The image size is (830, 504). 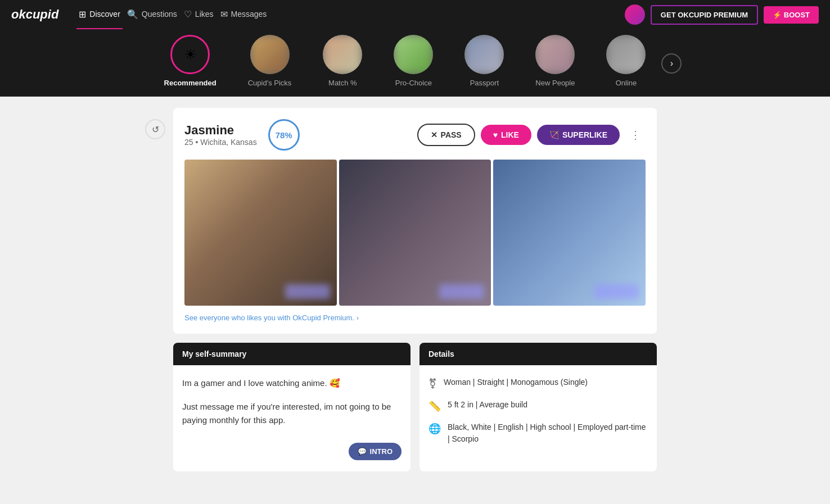 I want to click on nav-messages: ✉ Messages, so click(x=244, y=15).